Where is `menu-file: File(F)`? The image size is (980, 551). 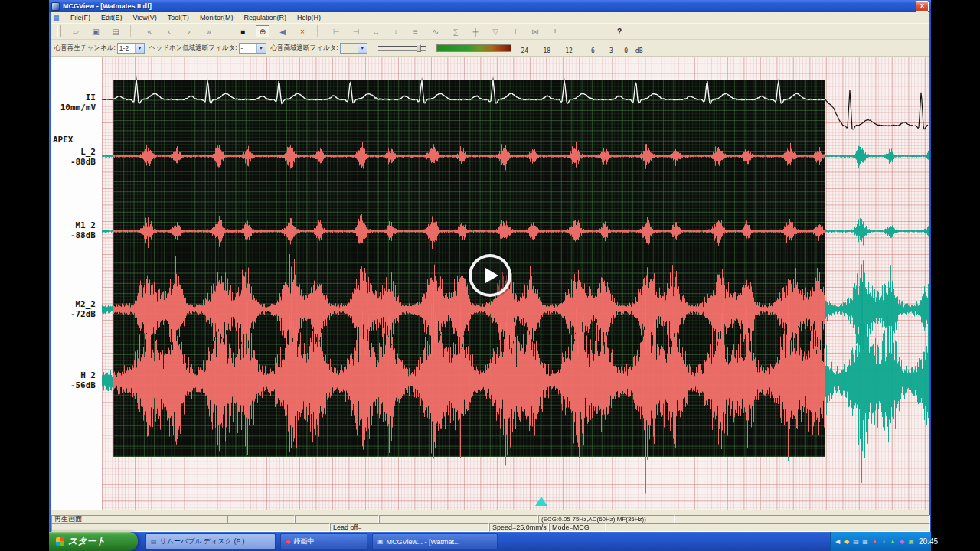
menu-file: File(F) is located at coordinates (80, 18).